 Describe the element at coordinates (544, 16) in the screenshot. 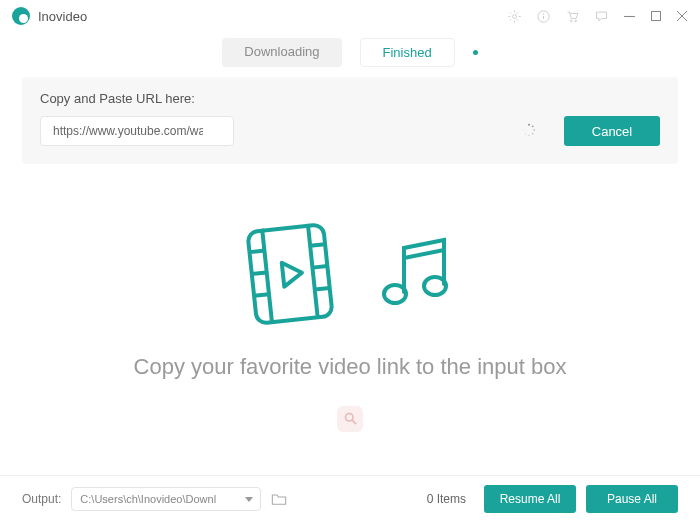

I see `info-icon` at that location.